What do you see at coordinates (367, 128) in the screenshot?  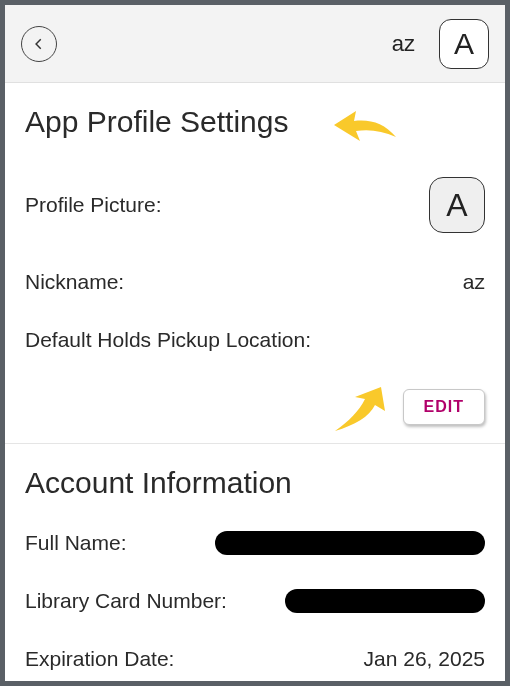 I see `annotation-arrow-title-icon` at bounding box center [367, 128].